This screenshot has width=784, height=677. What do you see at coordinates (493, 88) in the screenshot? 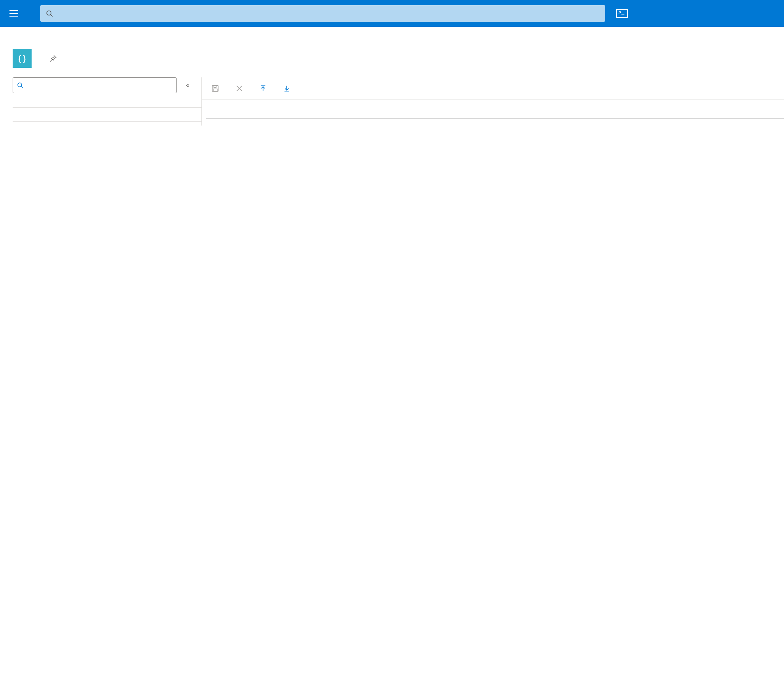
I see `toolbar` at bounding box center [493, 88].